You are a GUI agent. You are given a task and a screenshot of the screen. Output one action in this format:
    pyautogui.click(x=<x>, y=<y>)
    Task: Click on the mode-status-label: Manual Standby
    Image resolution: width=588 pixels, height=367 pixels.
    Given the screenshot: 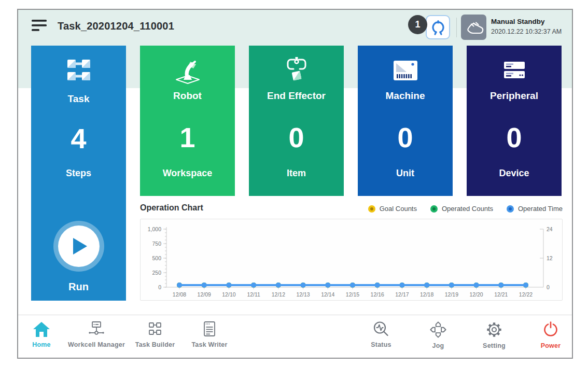 What is the action you would take?
    pyautogui.click(x=526, y=22)
    